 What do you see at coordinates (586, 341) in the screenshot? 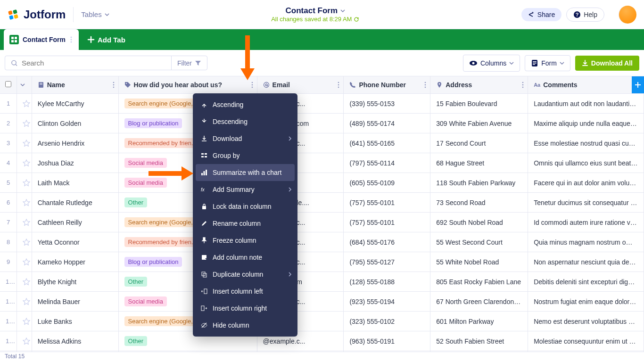
I see `cell-comments: Molestiae consequuntur enim ut cu...` at bounding box center [586, 341].